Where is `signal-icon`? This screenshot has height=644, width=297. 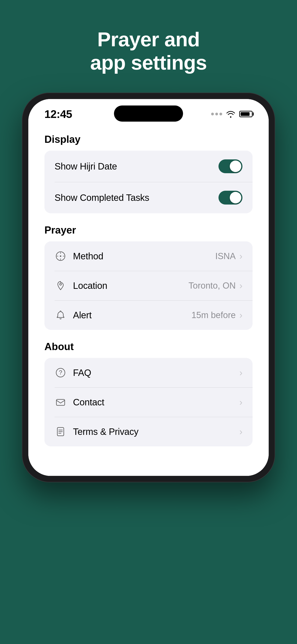
signal-icon is located at coordinates (216, 114).